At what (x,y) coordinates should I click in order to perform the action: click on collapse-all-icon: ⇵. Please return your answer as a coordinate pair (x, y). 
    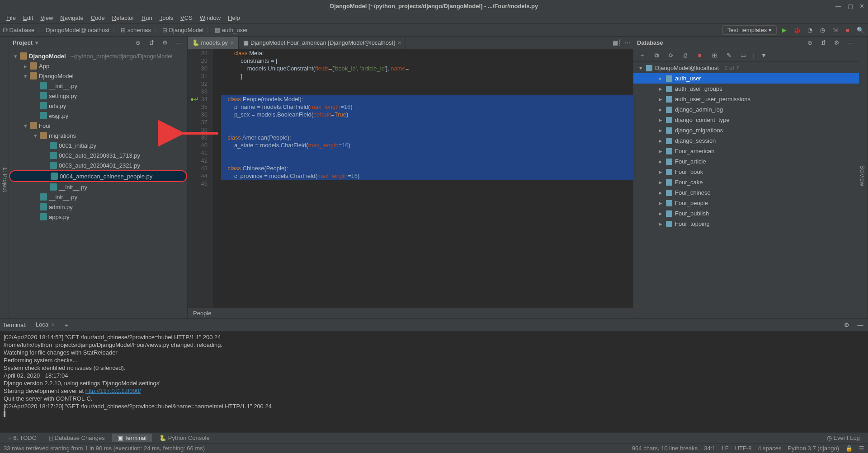
    Looking at the image, I should click on (151, 43).